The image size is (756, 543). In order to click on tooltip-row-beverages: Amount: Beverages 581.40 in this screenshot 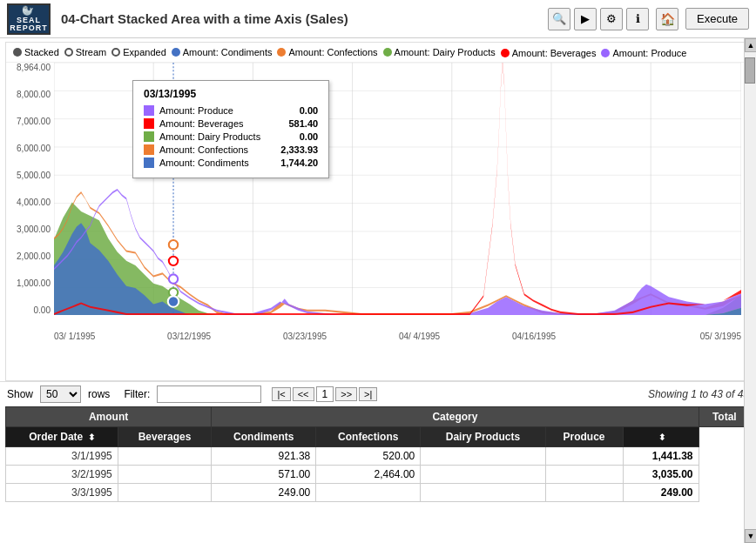, I will do `click(231, 124)`.